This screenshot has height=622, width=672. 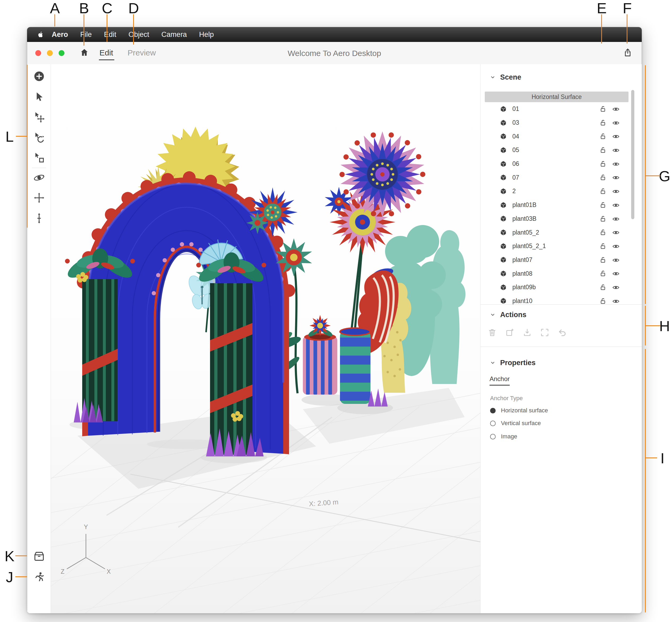 I want to click on tab-preview: Preview, so click(x=142, y=53).